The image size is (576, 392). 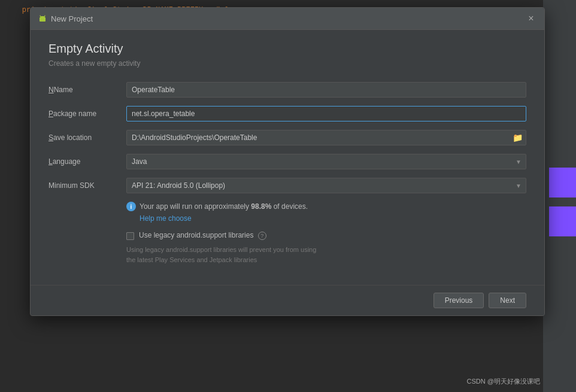 What do you see at coordinates (43, 19) in the screenshot?
I see `android-icon` at bounding box center [43, 19].